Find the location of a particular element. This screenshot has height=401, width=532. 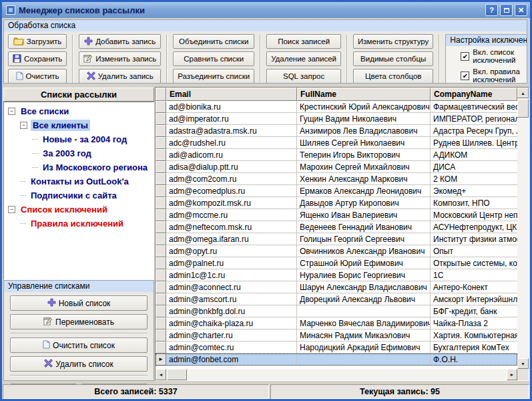

tree-item-список-исключений: −Список исключений is located at coordinates (79, 210).